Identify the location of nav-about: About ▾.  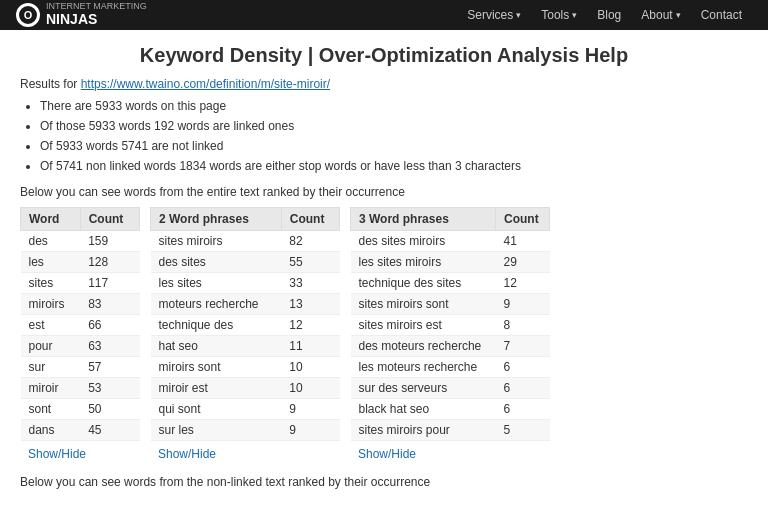
(660, 15).